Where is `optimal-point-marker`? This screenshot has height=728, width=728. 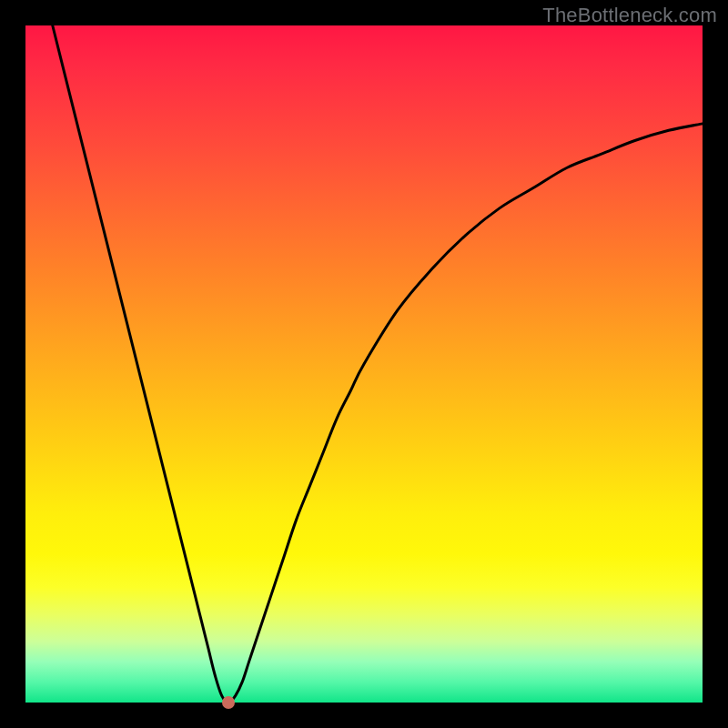 optimal-point-marker is located at coordinates (228, 703).